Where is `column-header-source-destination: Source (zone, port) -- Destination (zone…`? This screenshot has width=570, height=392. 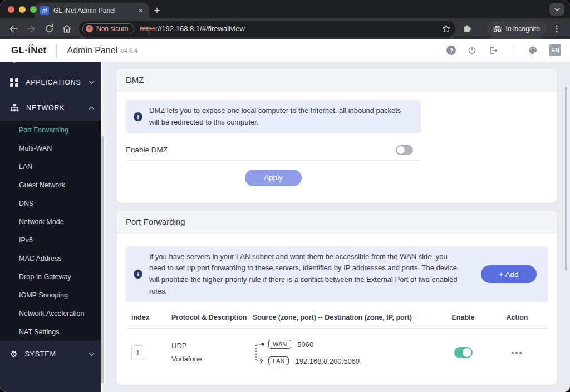 column-header-source-destination: Source (zone, port) -- Destination (zone… is located at coordinates (346, 321).